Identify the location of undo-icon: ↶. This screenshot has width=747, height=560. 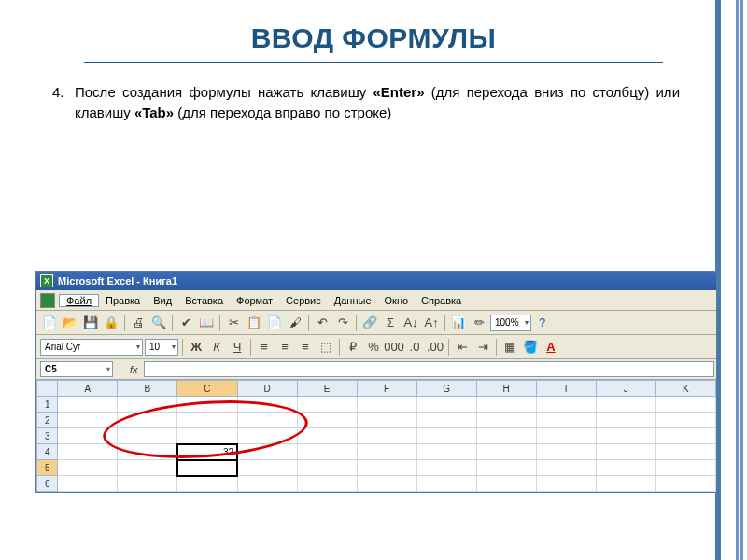
(322, 323).